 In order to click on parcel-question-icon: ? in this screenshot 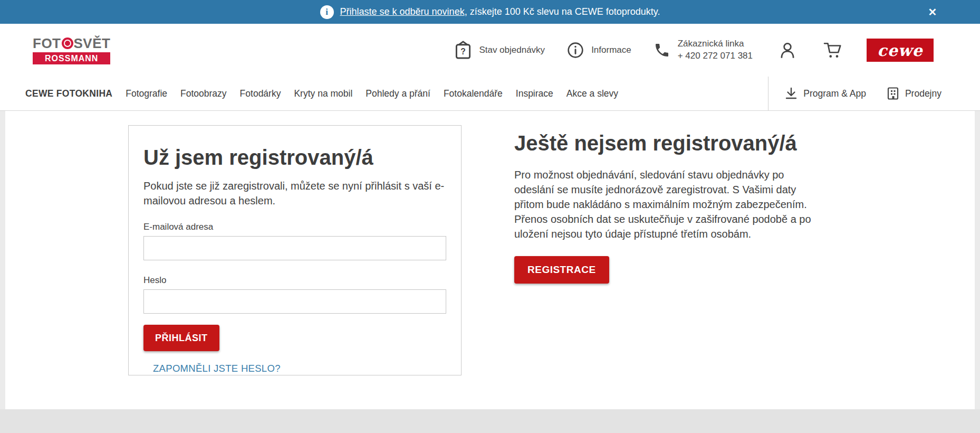, I will do `click(463, 50)`.